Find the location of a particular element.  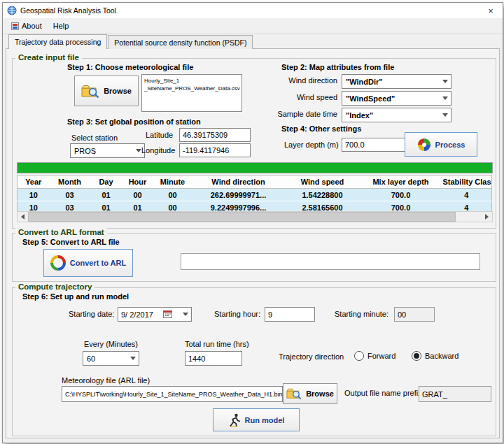

table-cell: 03 is located at coordinates (70, 195).